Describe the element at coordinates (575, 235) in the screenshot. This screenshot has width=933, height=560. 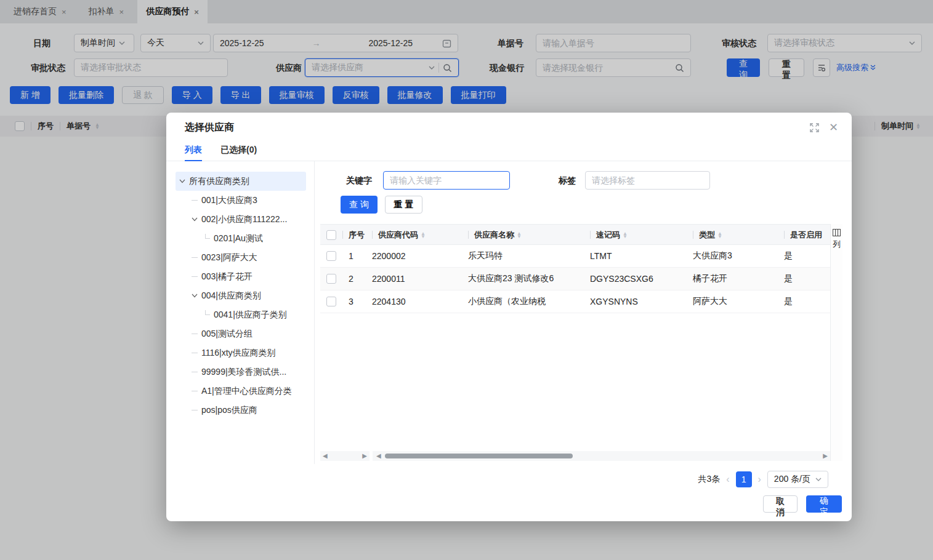
I see `supplier-table-header: 序号 供应商代码▲▼ 供应商名称▲▼ 速记码▲▼ 类型▲▼ 是否启用` at that location.